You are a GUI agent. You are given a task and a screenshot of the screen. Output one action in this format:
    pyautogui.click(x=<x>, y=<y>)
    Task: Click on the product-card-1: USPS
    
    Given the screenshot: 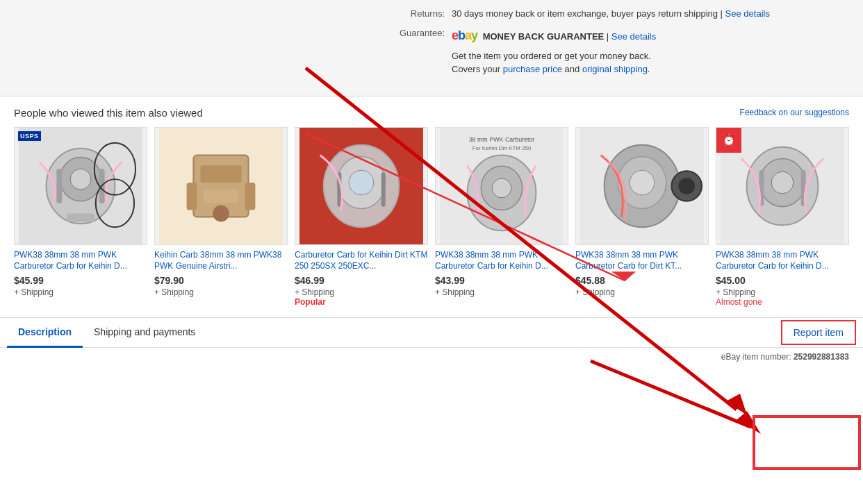 What is the action you would take?
    pyautogui.click(x=81, y=217)
    